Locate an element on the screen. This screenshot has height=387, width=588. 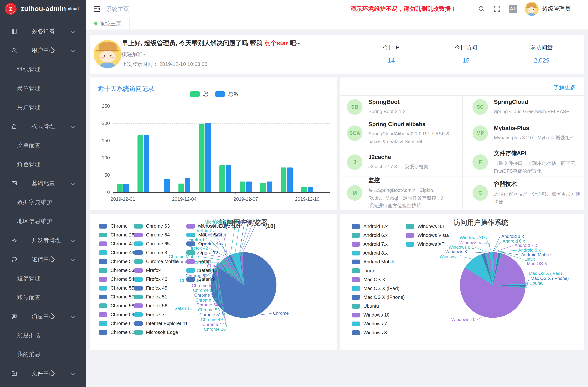
tech-item-Spring Cloud alibaba: SCASpring Cloud alibabaSpringCloudAlibab… is located at coordinates (399, 133).